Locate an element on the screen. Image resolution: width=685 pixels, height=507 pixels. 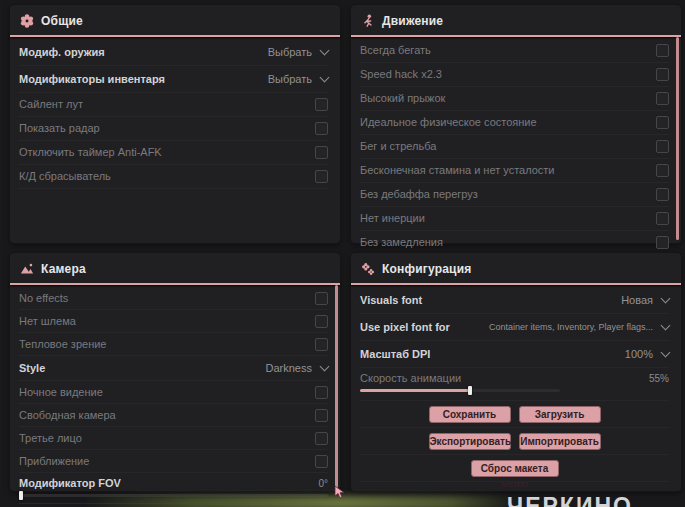
config-buttons-row-3: Сброс макета меню is located at coordinates (514, 468).